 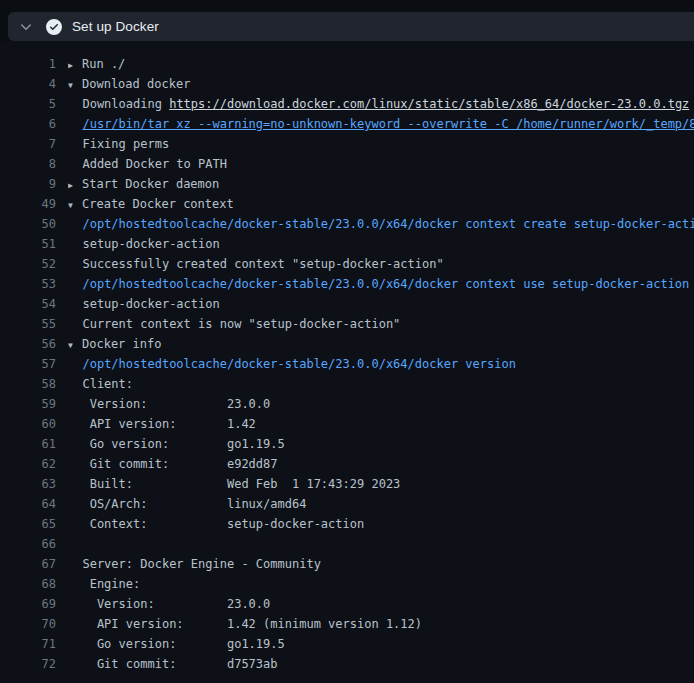 I want to click on log-command-text: /usr/bin/tar xz --warning=no-unknown-key…, so click(x=388, y=124).